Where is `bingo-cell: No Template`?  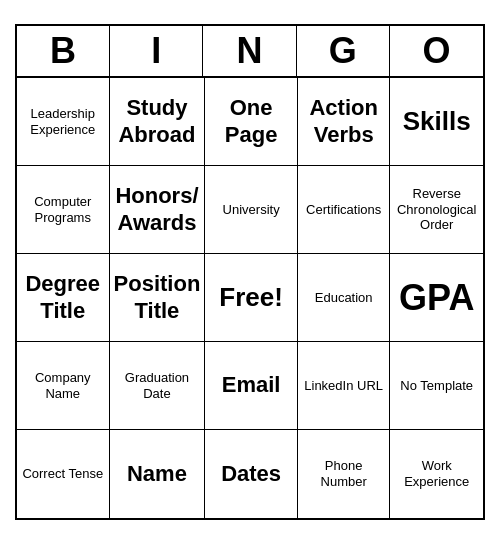 bingo-cell: No Template is located at coordinates (436, 386).